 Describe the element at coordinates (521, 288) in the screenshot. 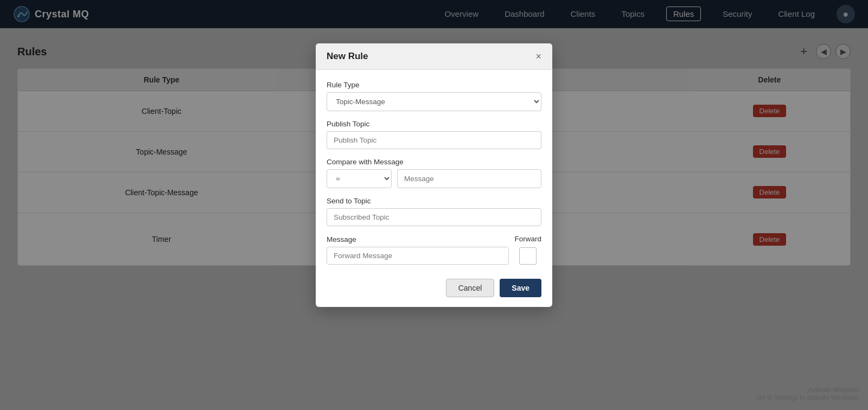

I see `save-button: Save` at that location.